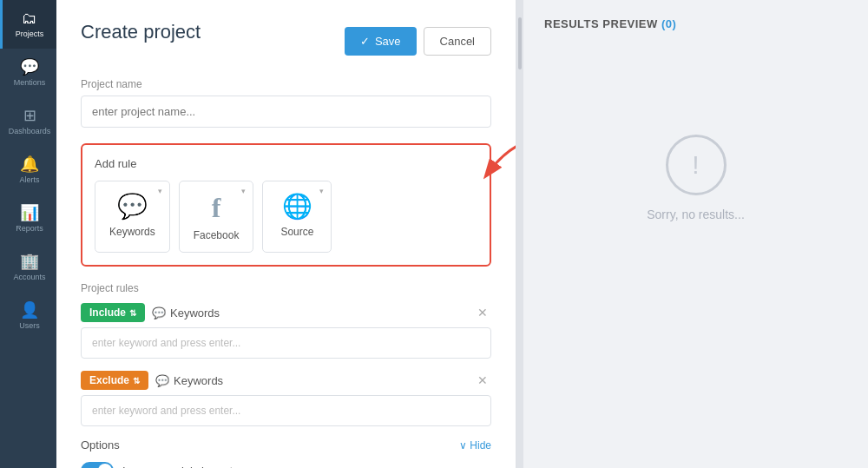 This screenshot has height=468, width=868. What do you see at coordinates (97, 465) in the screenshot?
I see `special-chars-toggle` at bounding box center [97, 465].